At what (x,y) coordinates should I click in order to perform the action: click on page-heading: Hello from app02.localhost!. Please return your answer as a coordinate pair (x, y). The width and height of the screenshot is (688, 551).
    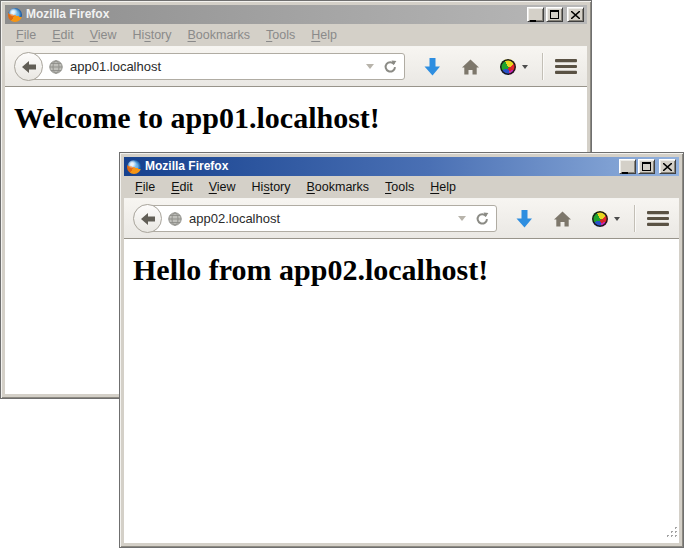
    Looking at the image, I should click on (406, 270).